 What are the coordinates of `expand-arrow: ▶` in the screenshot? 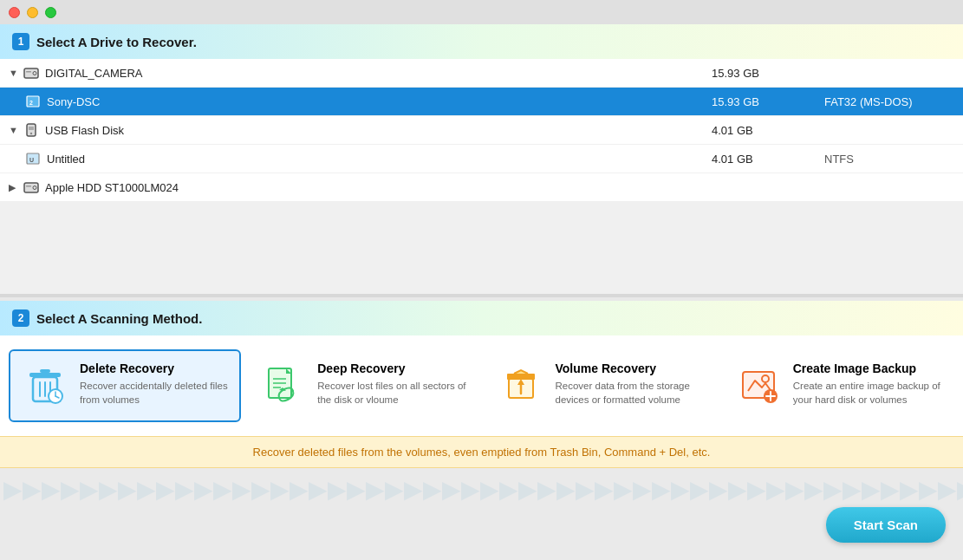 It's located at (16, 187).